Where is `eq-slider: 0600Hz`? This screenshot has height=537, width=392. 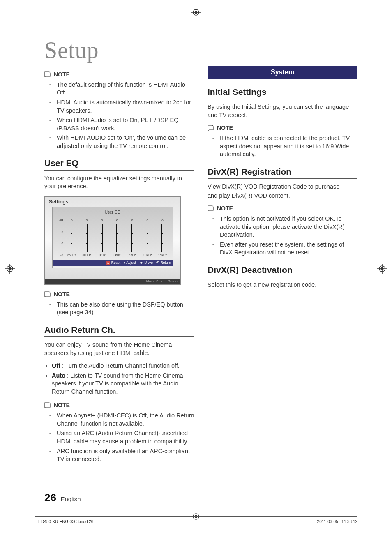
eq-slider: 0600Hz is located at coordinates (87, 238).